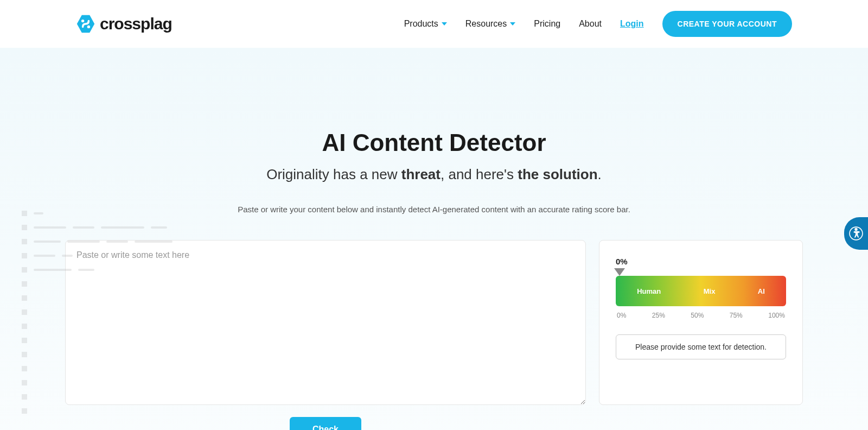  Describe the element at coordinates (710, 291) in the screenshot. I see `label-mix: Mix` at that location.